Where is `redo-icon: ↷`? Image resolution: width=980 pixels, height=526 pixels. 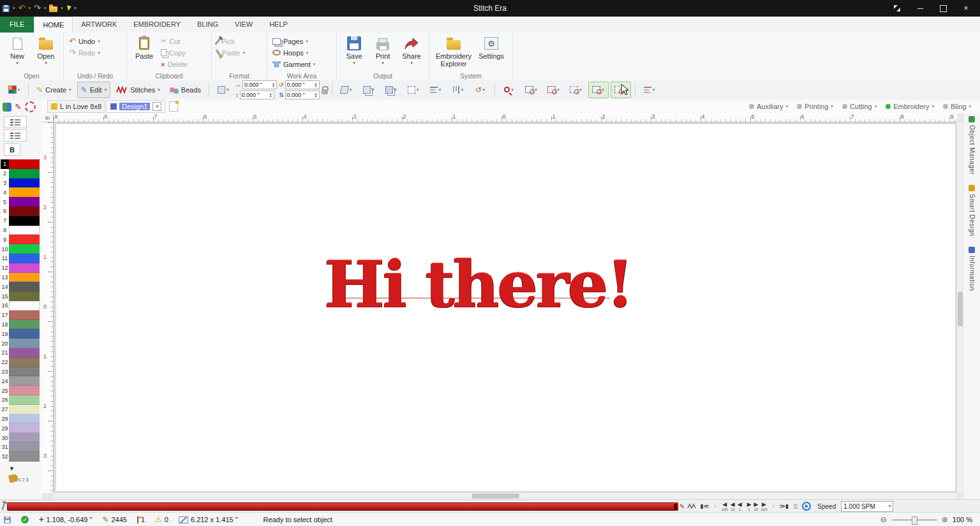
redo-icon: ↷ is located at coordinates (37, 8).